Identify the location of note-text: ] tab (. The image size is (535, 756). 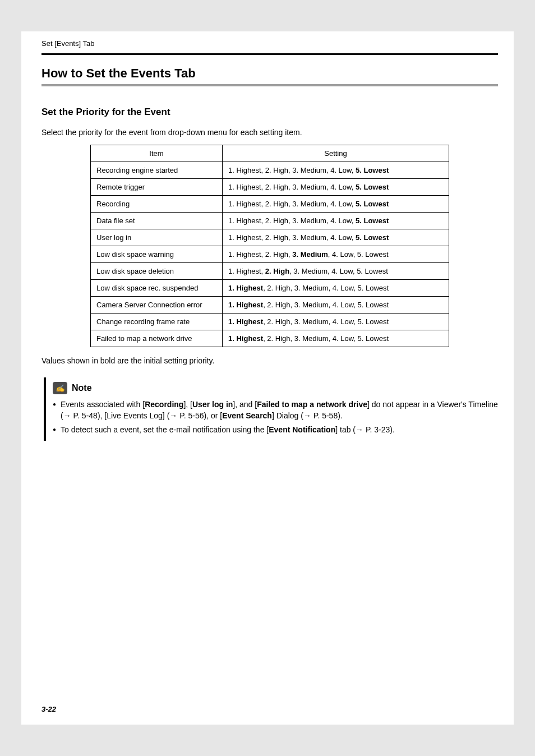
(345, 430).